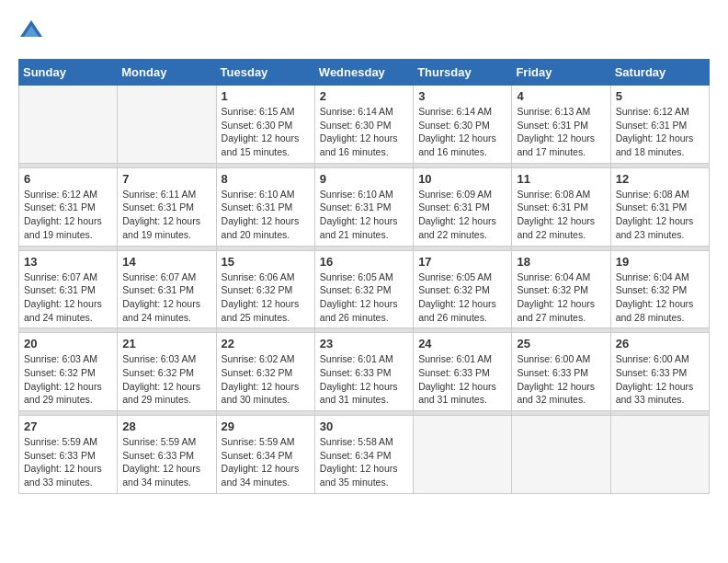 This screenshot has width=728, height=563. What do you see at coordinates (364, 96) in the screenshot?
I see `day-number: 2` at bounding box center [364, 96].